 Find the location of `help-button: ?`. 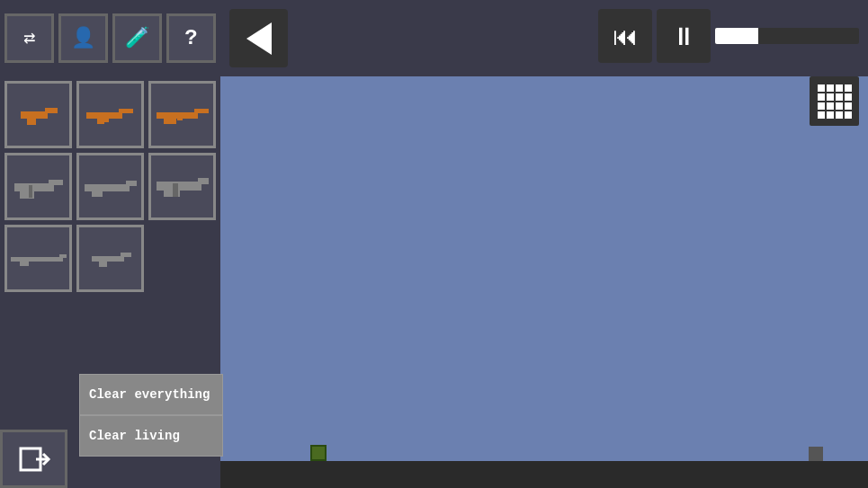

help-button: ? is located at coordinates (191, 38).